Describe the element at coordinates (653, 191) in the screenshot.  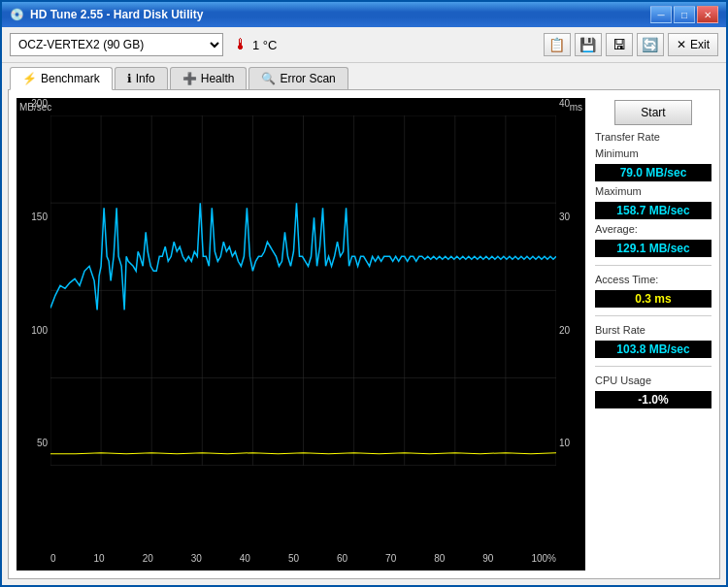
I see `maximum-label: Maximum` at that location.